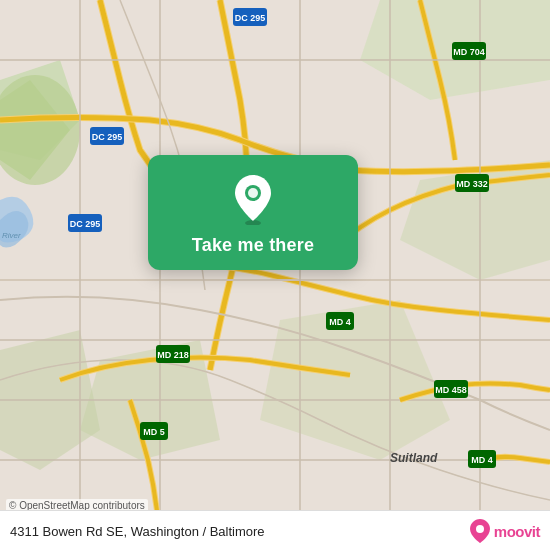 The height and width of the screenshot is (550, 550). Describe the element at coordinates (469, 52) in the screenshot. I see `svg-text: MD 704` at that location.